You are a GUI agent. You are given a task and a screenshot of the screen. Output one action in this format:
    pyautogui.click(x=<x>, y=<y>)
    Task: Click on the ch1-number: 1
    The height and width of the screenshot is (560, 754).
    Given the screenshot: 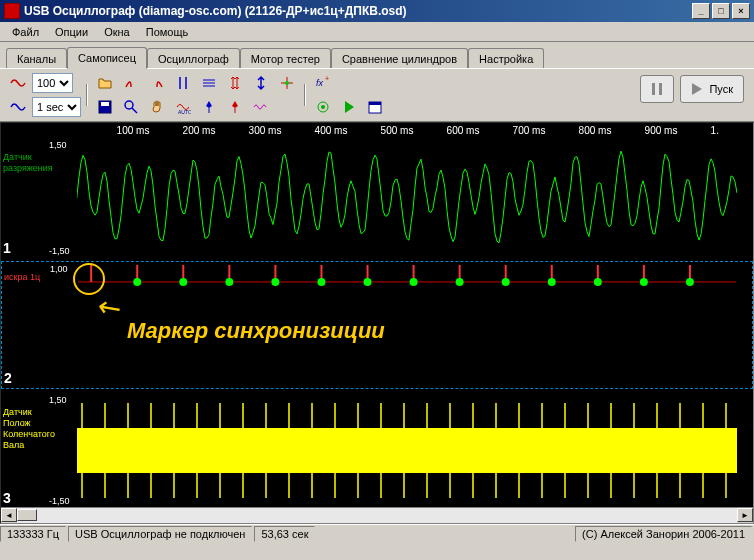 What is the action you would take?
    pyautogui.click(x=7, y=248)
    